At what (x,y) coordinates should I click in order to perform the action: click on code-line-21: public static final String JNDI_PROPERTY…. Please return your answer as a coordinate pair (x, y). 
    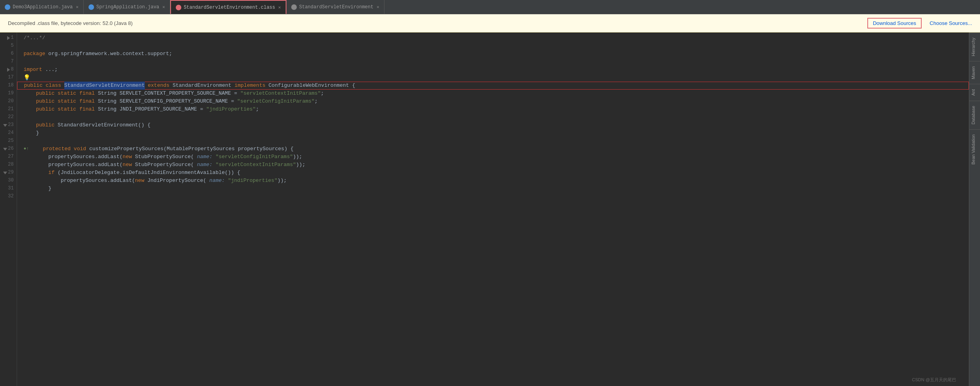
    Looking at the image, I should click on (496, 109).